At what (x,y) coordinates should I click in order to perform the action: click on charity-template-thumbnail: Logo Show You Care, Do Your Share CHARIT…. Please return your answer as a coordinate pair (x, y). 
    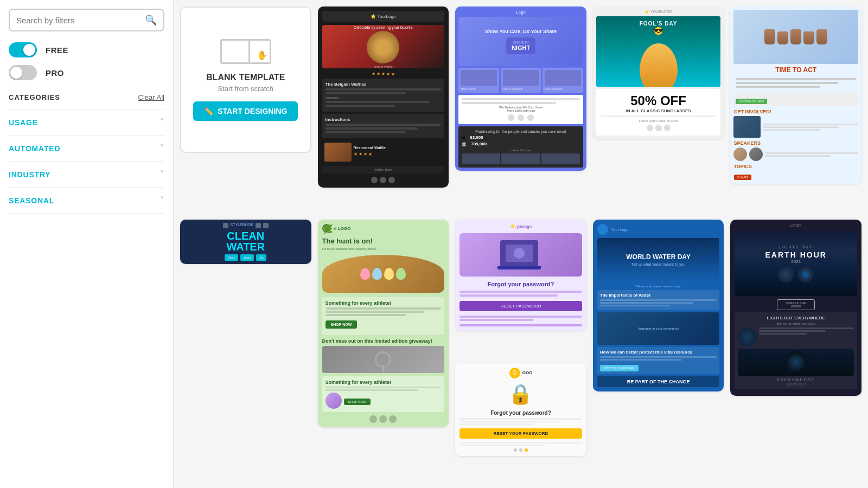
    Looking at the image, I should click on (521, 89).